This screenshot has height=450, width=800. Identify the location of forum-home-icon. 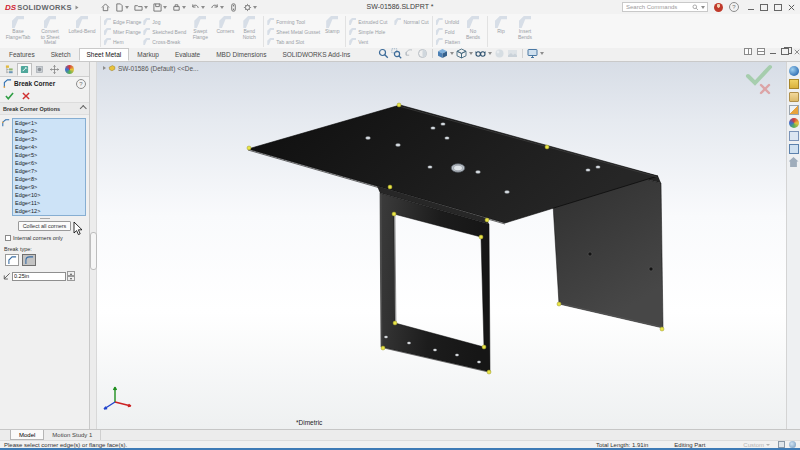
(794, 162).